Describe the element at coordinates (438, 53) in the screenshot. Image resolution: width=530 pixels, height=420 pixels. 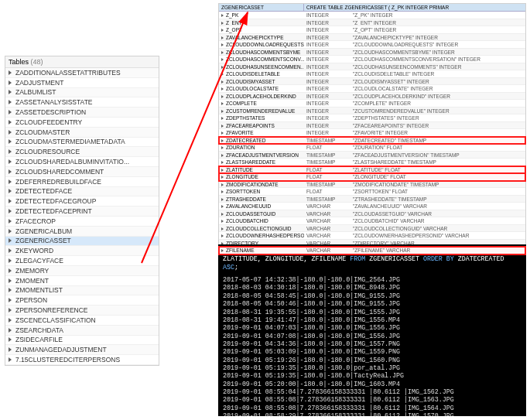
I see `column-ddl: "ZCLOUDHASCOMMENTSBYME" INTEGER` at that location.